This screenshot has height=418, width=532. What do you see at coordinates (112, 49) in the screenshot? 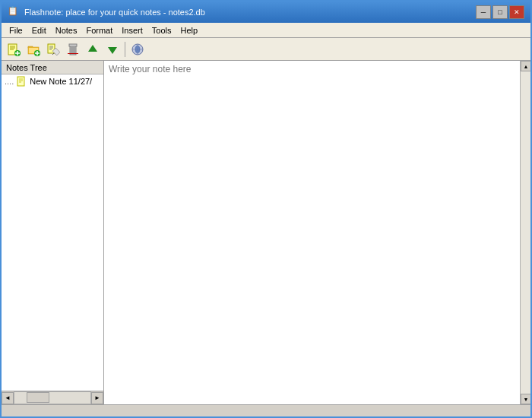
I see `move-down-button` at bounding box center [112, 49].